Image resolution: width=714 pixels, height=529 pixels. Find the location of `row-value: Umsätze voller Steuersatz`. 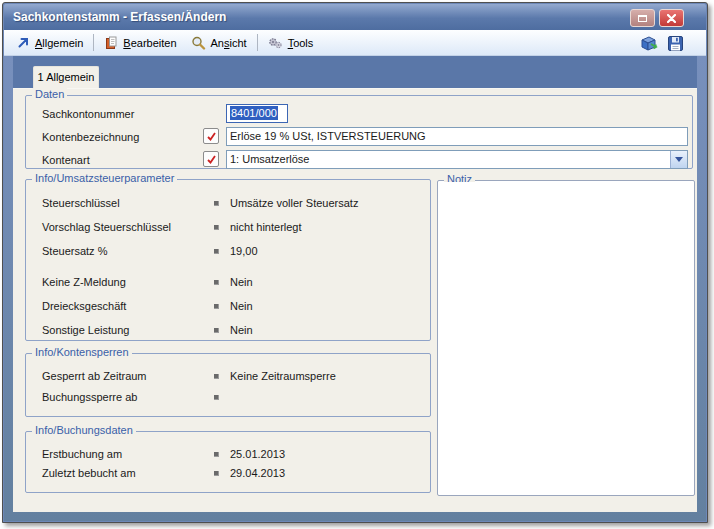

row-value: Umsätze voller Steuersatz is located at coordinates (294, 203).